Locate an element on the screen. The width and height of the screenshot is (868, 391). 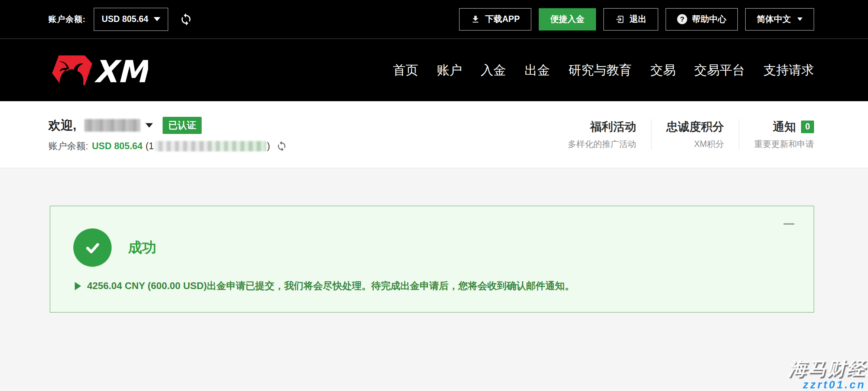
help-center-button: ? 帮助中心 is located at coordinates (702, 19).